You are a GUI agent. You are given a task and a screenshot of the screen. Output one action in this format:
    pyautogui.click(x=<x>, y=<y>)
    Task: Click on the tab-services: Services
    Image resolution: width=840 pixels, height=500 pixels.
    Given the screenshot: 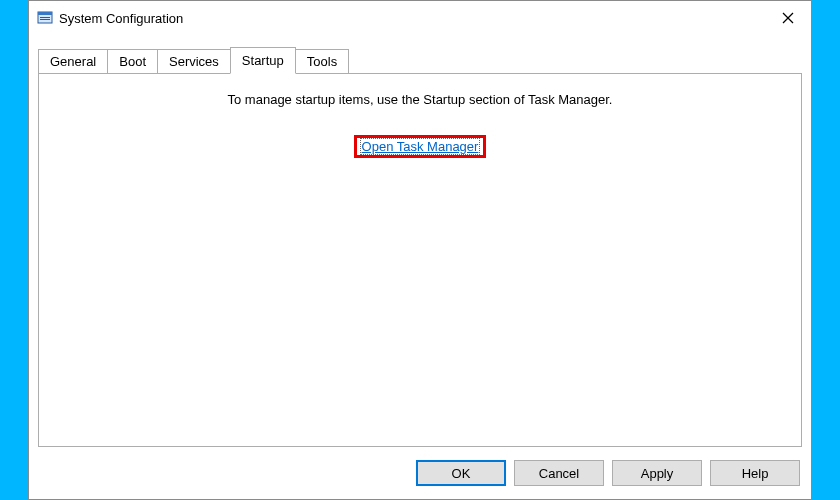 What is the action you would take?
    pyautogui.click(x=194, y=61)
    